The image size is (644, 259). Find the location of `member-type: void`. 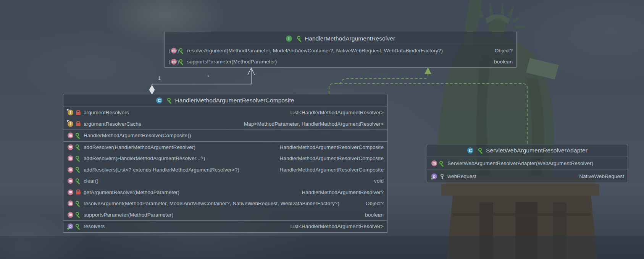

member-type: void is located at coordinates (376, 181).